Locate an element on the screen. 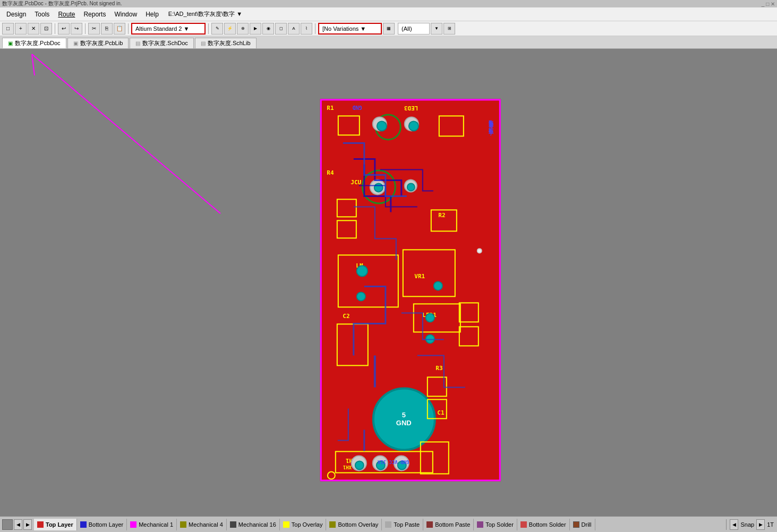  layer-bottom-paste: Bottom Paste is located at coordinates (448, 525).